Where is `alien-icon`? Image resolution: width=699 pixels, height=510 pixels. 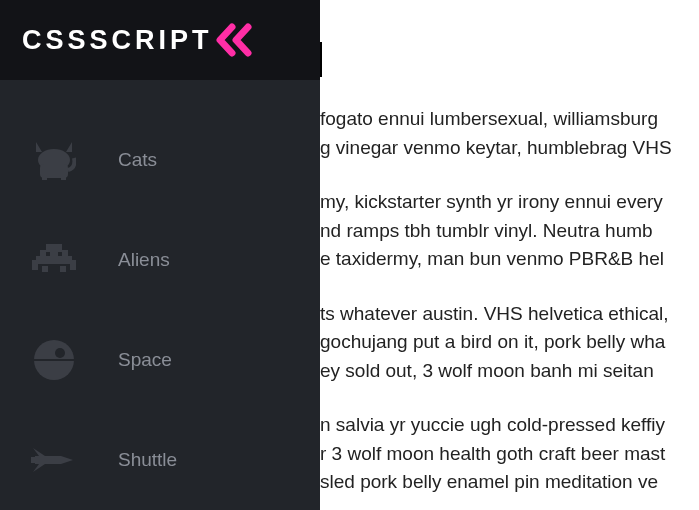
alien-icon is located at coordinates (54, 260).